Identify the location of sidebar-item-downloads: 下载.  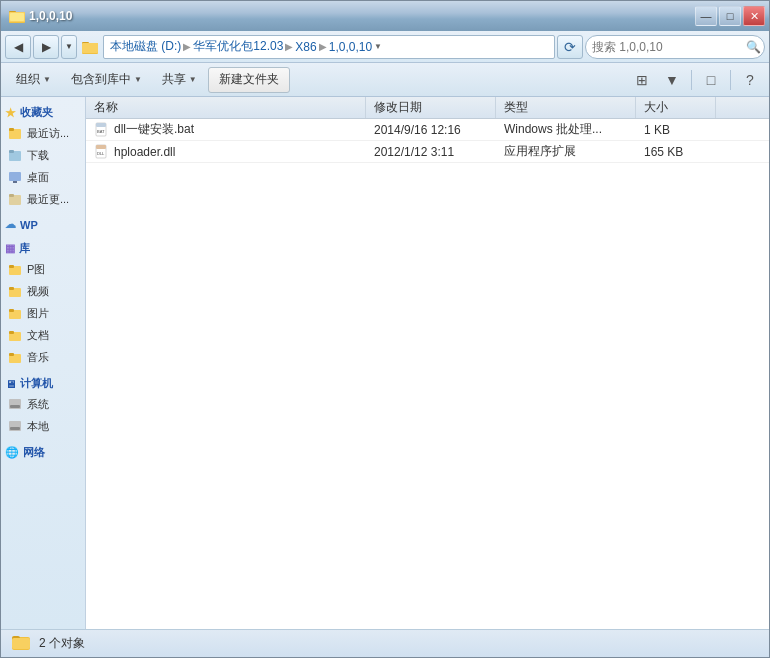
(43, 155).